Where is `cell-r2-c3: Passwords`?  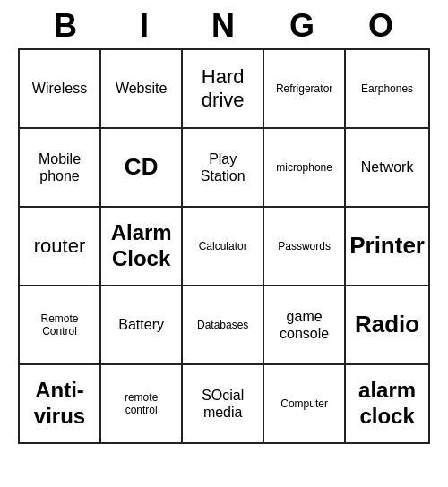
cell-r2-c3: Passwords is located at coordinates (305, 246).